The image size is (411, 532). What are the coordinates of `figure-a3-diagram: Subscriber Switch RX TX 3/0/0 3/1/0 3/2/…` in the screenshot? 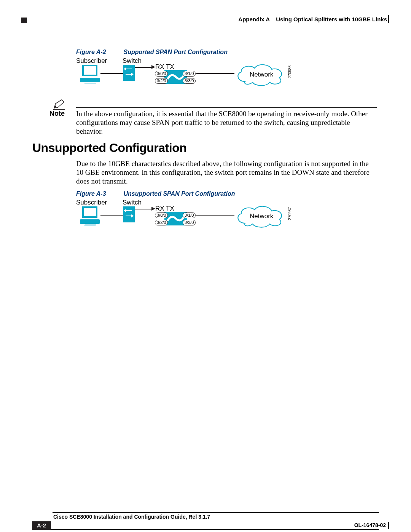 It's located at (183, 214).